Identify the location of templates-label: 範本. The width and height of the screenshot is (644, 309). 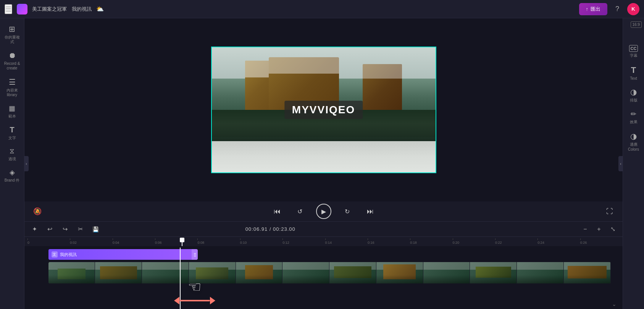
(12, 116).